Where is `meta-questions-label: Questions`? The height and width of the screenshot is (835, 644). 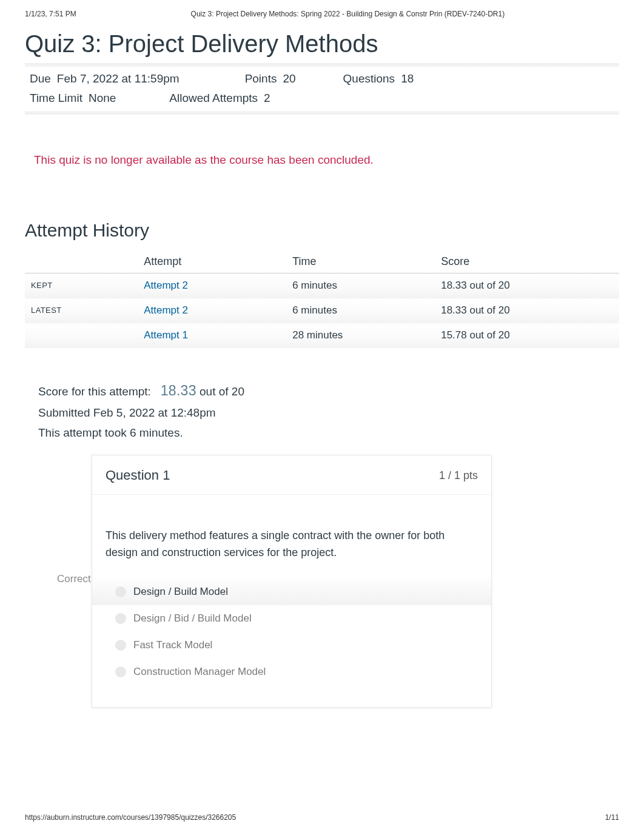
meta-questions-label: Questions is located at coordinates (369, 79).